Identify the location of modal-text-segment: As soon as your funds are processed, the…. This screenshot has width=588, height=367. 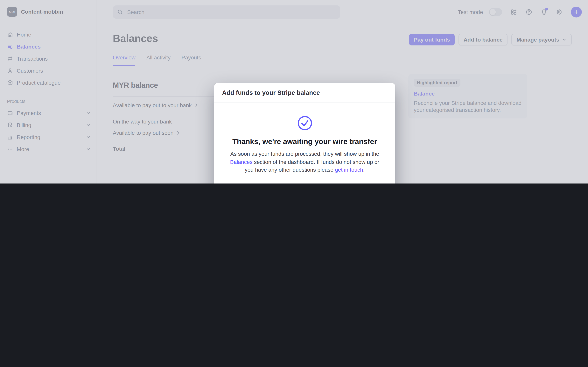
(305, 154).